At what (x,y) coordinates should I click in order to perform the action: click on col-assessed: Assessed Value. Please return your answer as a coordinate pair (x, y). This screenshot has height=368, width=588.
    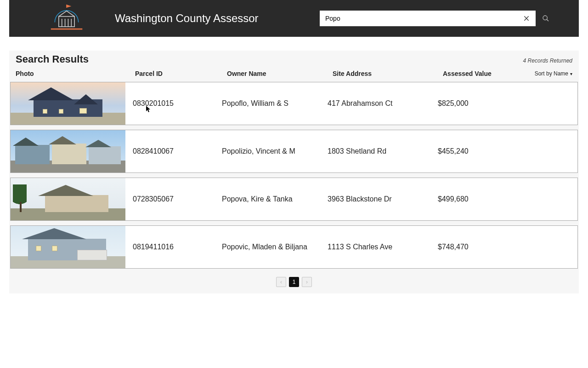
    Looking at the image, I should click on (489, 74).